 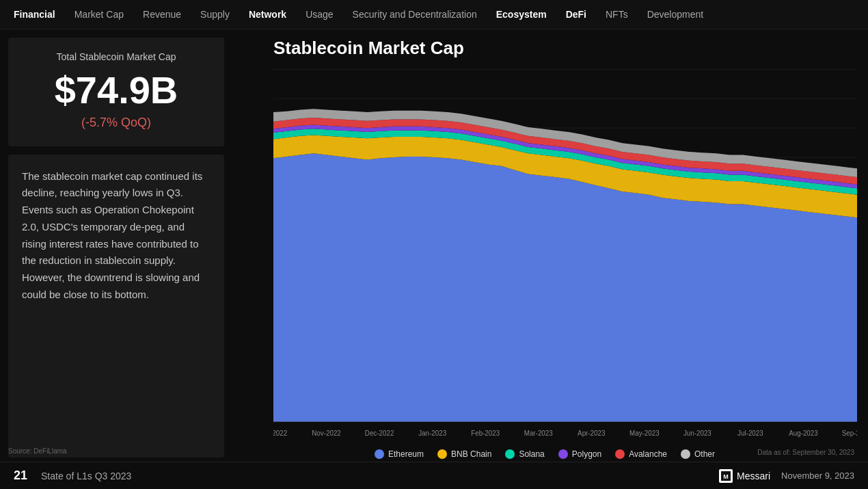 I want to click on svg-text: Jun-2023, so click(x=697, y=434).